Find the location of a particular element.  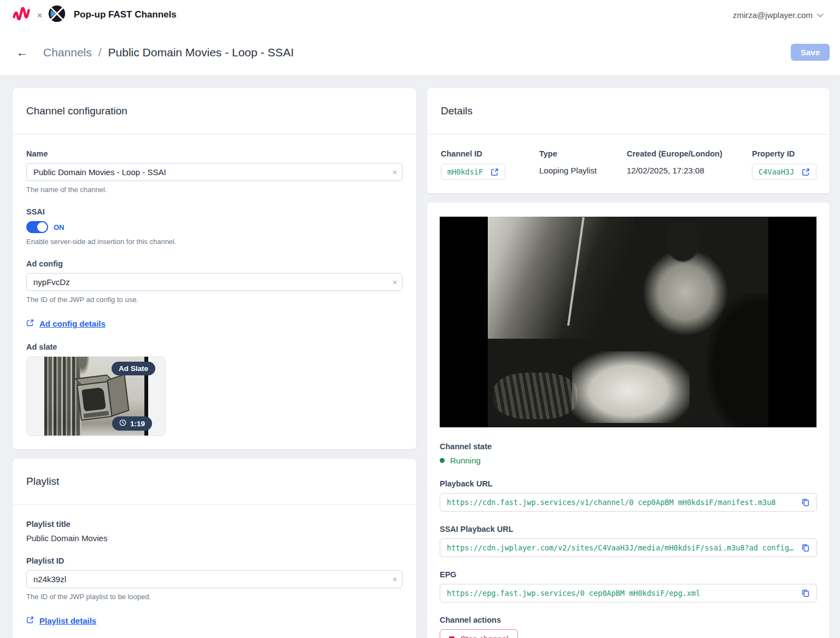

property-id-open-icon is located at coordinates (806, 172).